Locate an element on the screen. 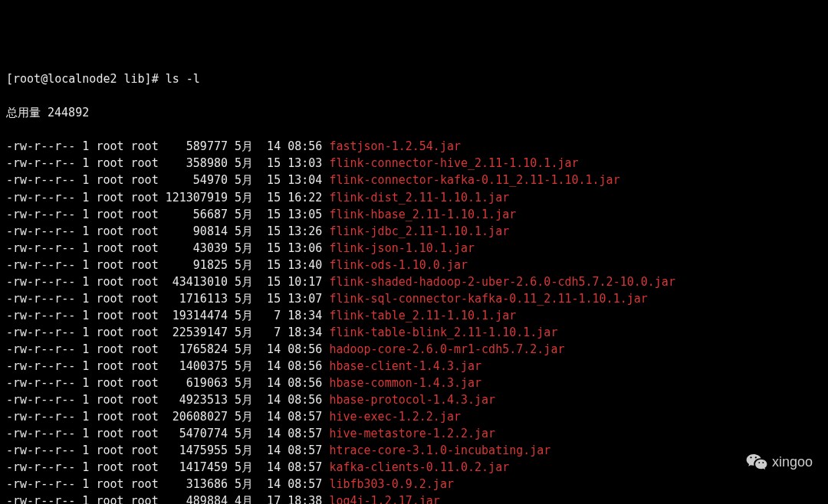 Image resolution: width=828 pixels, height=504 pixels. file-name: flink-shaded-hadoop-2-uber-2.6.0-cdh5.7.… is located at coordinates (502, 282).